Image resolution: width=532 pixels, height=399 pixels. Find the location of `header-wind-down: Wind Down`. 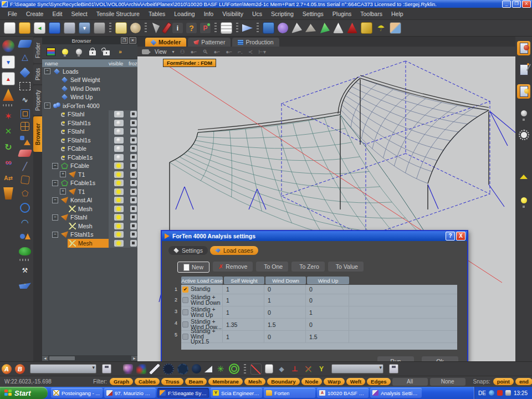

header-wind-down: Wind Down is located at coordinates (286, 280).